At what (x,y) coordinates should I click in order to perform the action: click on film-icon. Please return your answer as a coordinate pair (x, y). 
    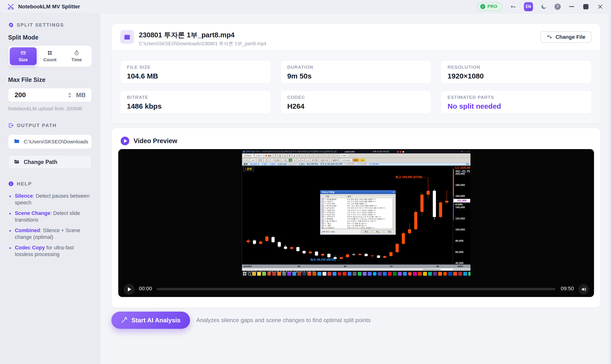
    Looking at the image, I should click on (127, 37).